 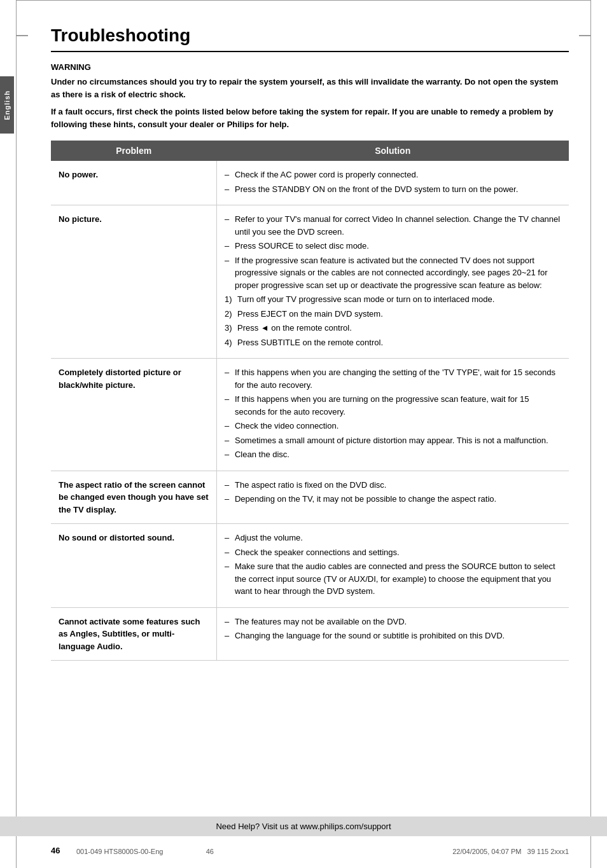 What do you see at coordinates (134, 497) in the screenshot?
I see `problem-cell: The aspect ratio of the screen cannot be…` at bounding box center [134, 497].